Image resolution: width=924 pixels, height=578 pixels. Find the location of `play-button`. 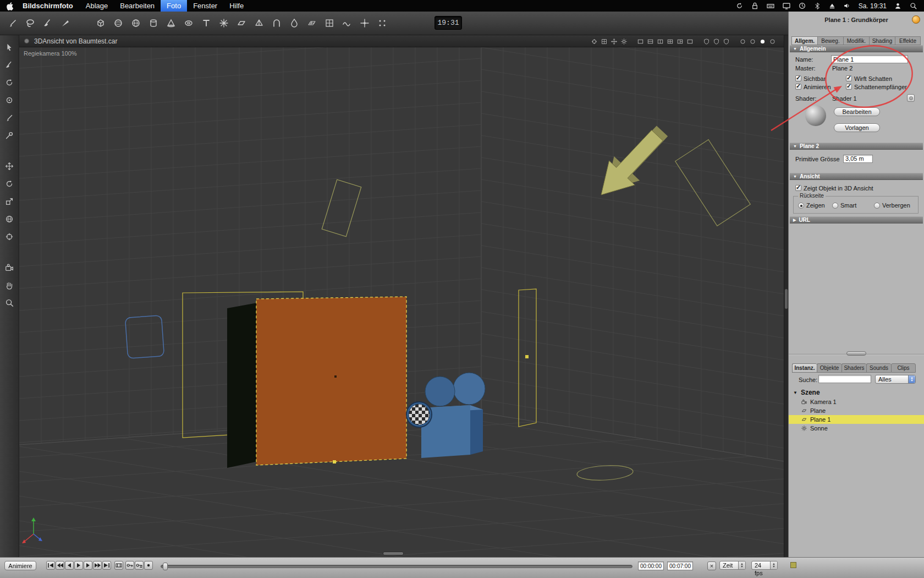

play-button is located at coordinates (79, 565).